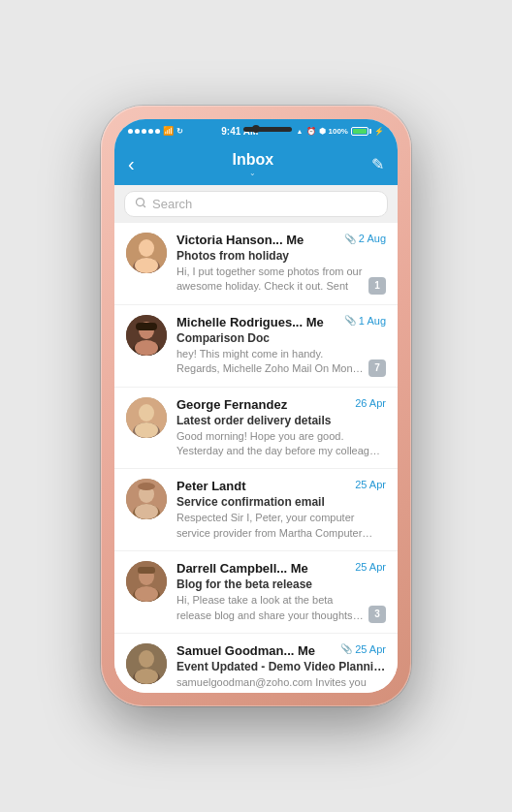 This screenshot has width=512, height=812. What do you see at coordinates (256, 347) in the screenshot?
I see `email-item: Michelle Rodrigues... Me 📎 1 Aug Compari…` at bounding box center [256, 347].